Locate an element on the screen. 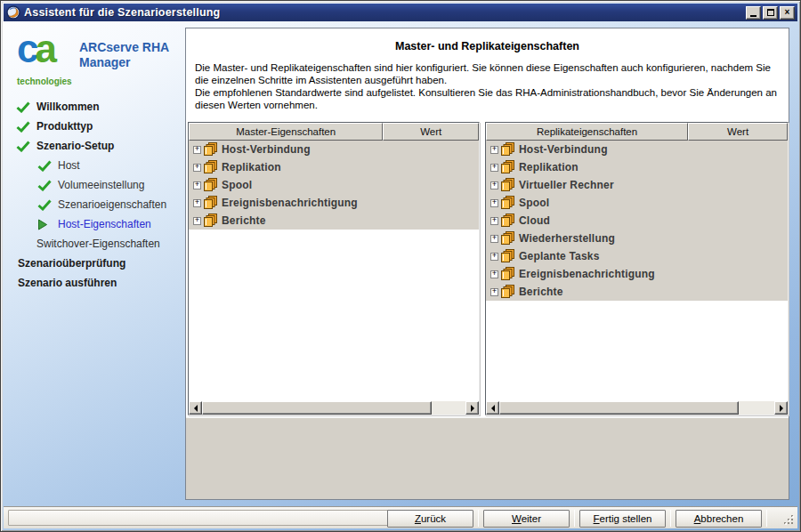  master-tree-header: Master-Eigenschaften Wert is located at coordinates (334, 132).